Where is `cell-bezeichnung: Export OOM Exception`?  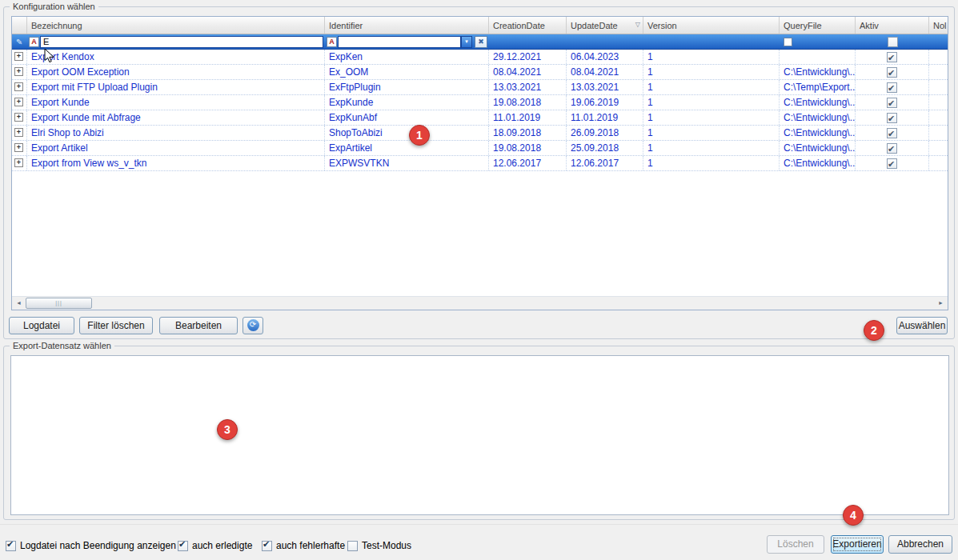 cell-bezeichnung: Export OOM Exception is located at coordinates (176, 72).